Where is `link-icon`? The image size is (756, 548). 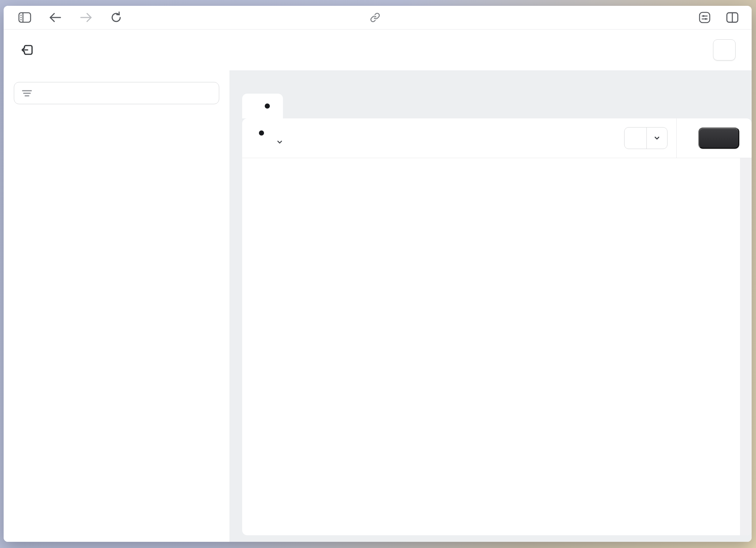
link-icon is located at coordinates (375, 17).